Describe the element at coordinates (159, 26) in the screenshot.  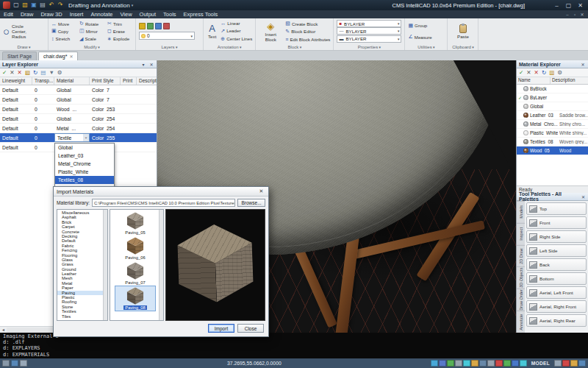
I see `layer-freeze-icon` at that location.